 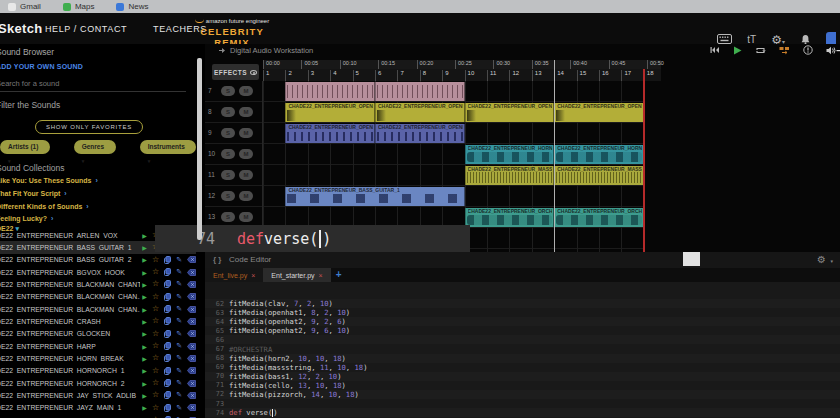 I want to click on sound-list-item: DE22_ENTREPRENEUR_JAYZ_MAIN_1▶☆✎, so click(x=98, y=408).